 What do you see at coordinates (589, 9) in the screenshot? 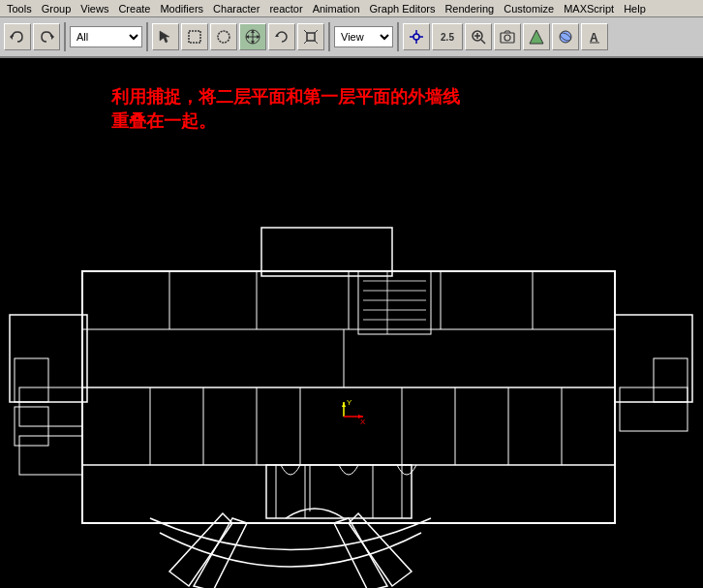
I see `menu-maxscript: MAXScript` at bounding box center [589, 9].